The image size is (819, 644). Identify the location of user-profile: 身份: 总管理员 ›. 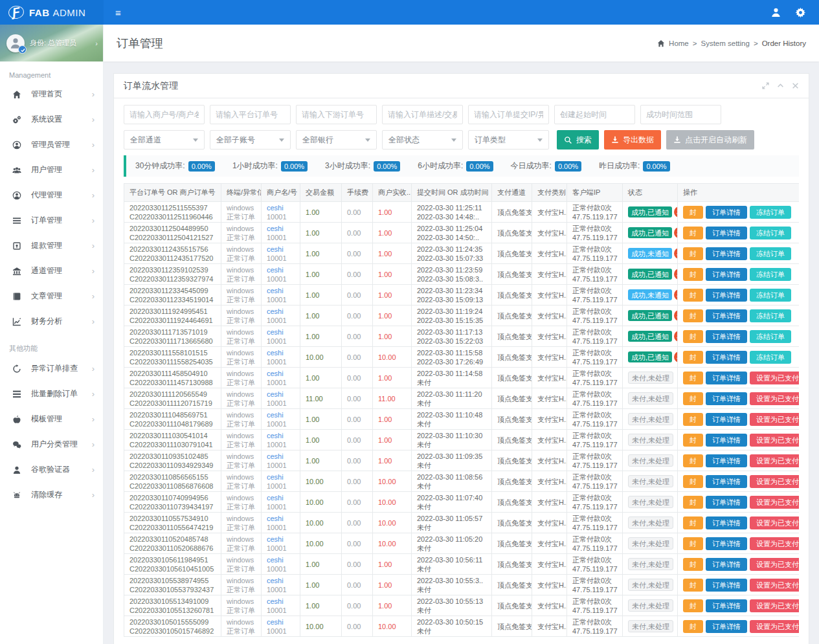
(52, 43).